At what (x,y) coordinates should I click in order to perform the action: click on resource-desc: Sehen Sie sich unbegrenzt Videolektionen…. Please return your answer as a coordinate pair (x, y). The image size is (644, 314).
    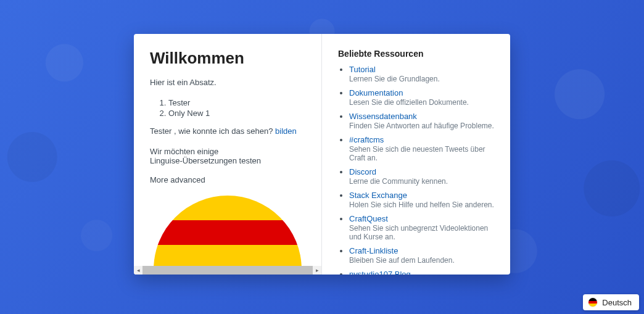
    Looking at the image, I should click on (422, 233).